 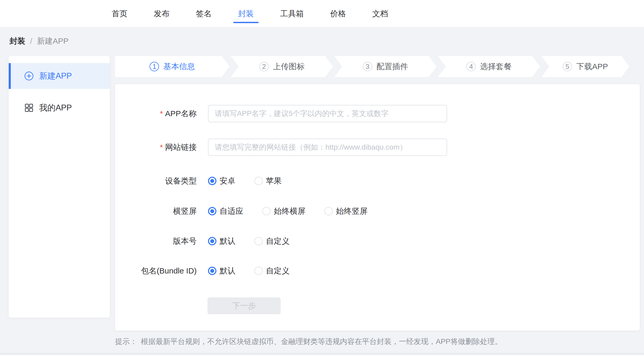 I want to click on radio-option-adaptive: 自适应, so click(x=226, y=211).